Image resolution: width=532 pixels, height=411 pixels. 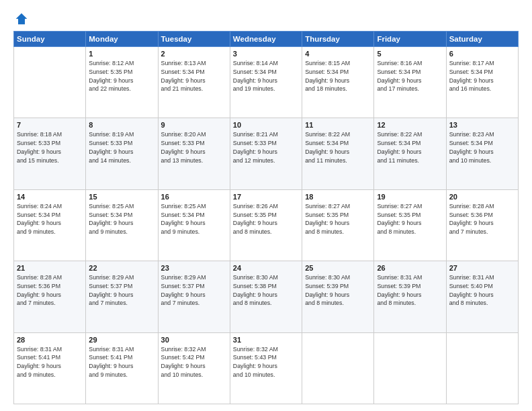 What do you see at coordinates (122, 125) in the screenshot?
I see `day-number: 8` at bounding box center [122, 125].